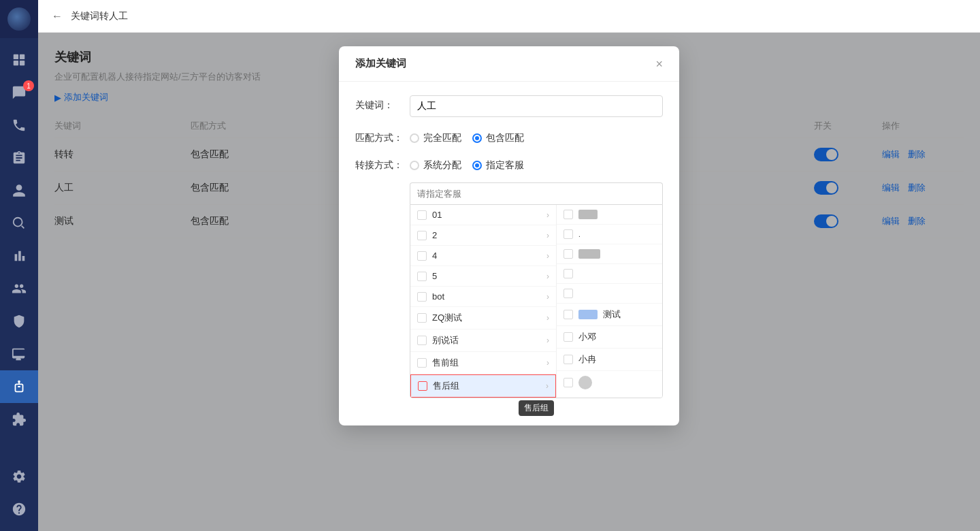  What do you see at coordinates (445, 363) in the screenshot?
I see `item-label: 售前组` at bounding box center [445, 363].